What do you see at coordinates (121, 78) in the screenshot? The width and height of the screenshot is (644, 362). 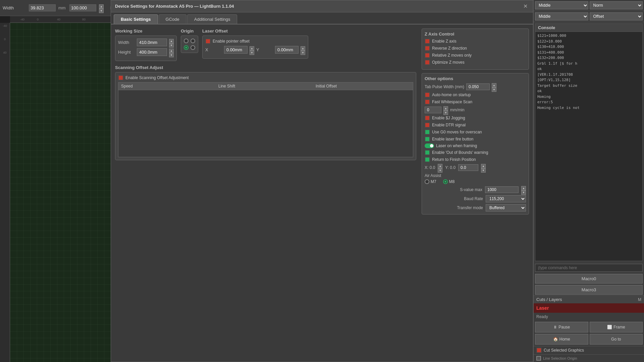 I see `enable-scanning-checkbox` at bounding box center [121, 78].